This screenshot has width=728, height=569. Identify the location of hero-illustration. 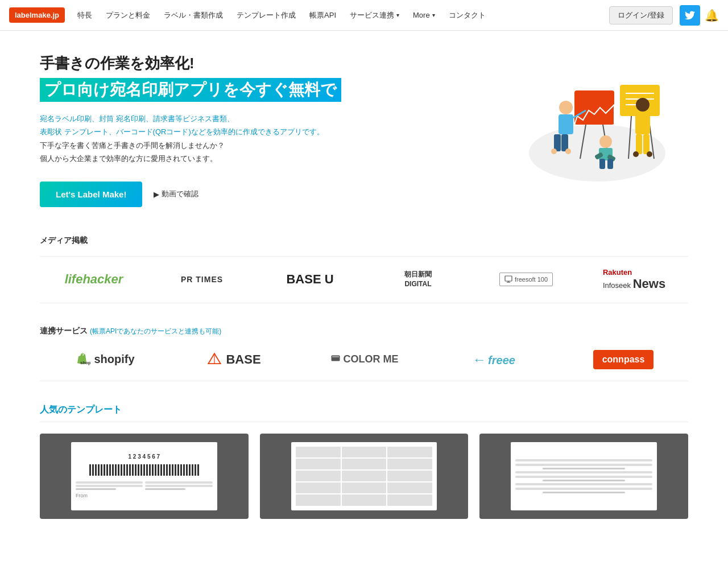
(592, 130).